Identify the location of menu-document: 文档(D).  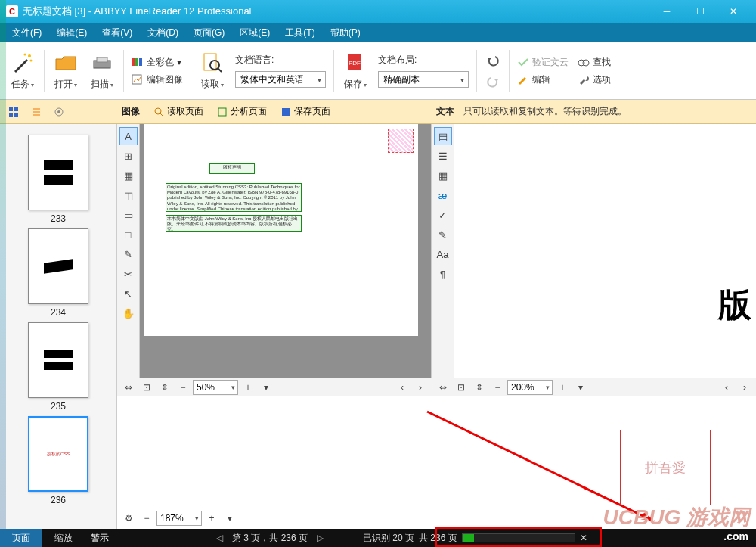
(163, 33).